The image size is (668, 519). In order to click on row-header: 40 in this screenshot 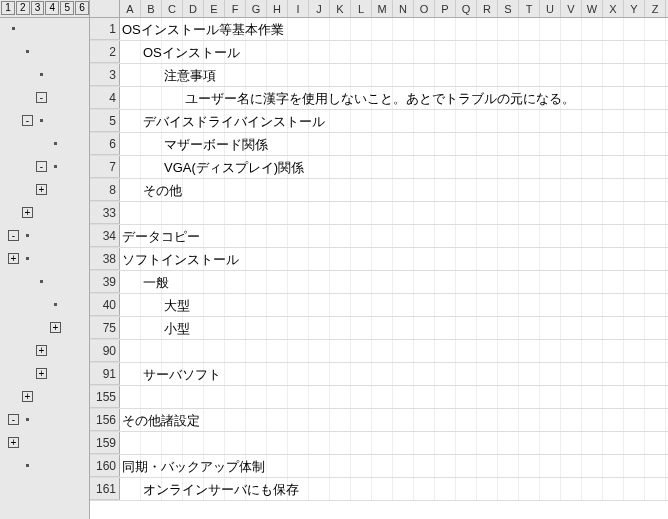, I will do `click(105, 305)`.